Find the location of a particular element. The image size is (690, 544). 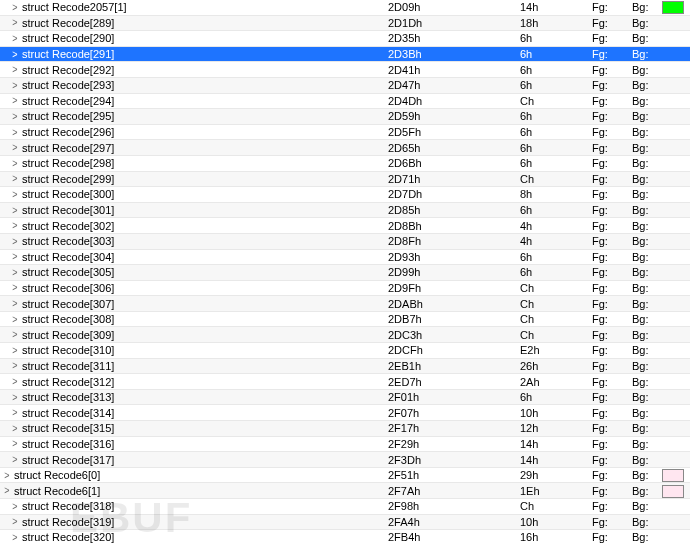

cell-address: 2D47h is located at coordinates (454, 85).